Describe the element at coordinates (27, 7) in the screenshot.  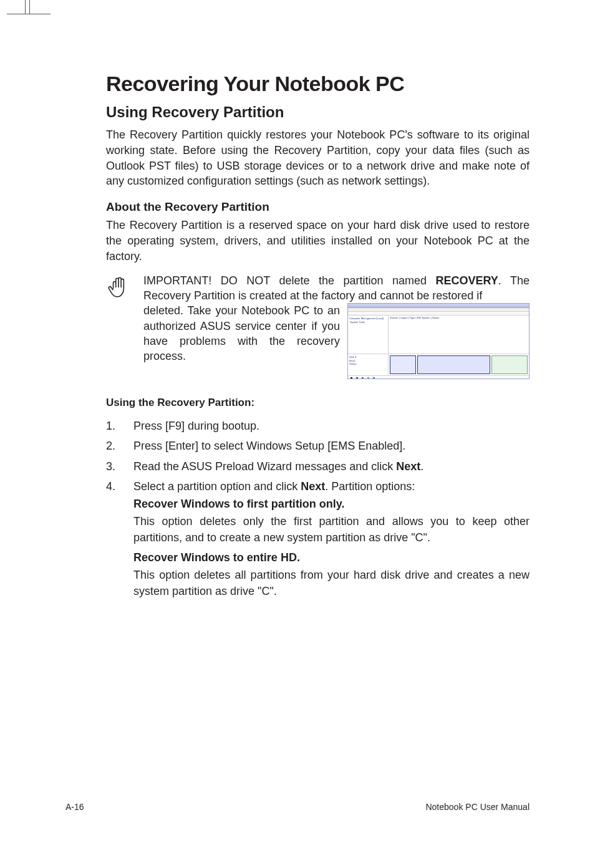
I see `crop-mark` at that location.